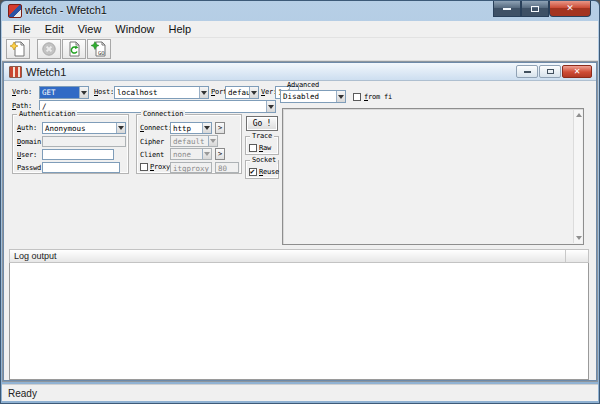  What do you see at coordinates (262, 170) in the screenshot?
I see `socket-group: Socket Reuse` at bounding box center [262, 170].